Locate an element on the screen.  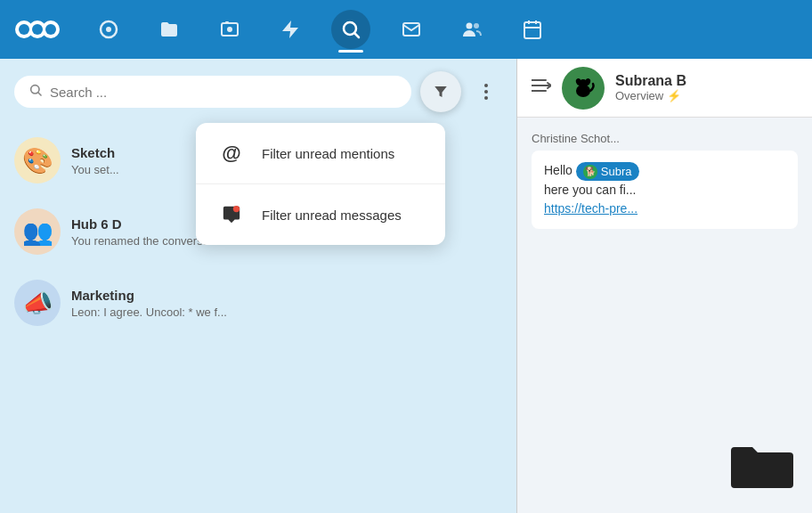
nav-mail-icon is located at coordinates (411, 29).